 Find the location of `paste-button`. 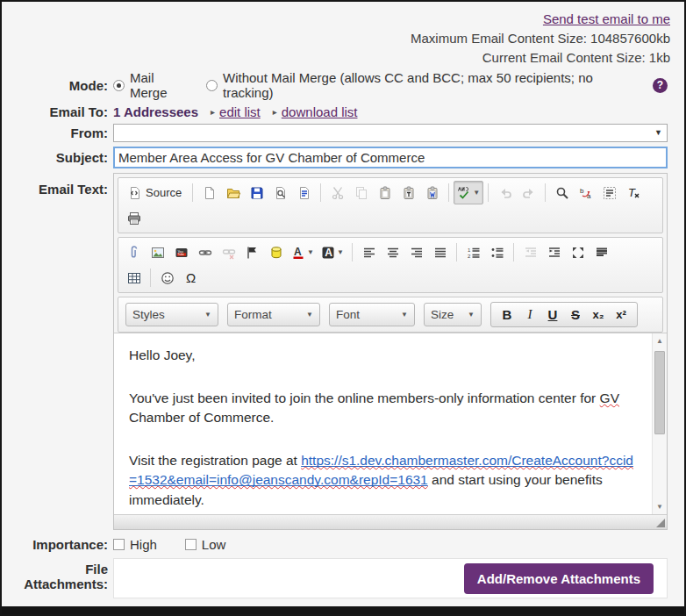

paste-button is located at coordinates (384, 193).